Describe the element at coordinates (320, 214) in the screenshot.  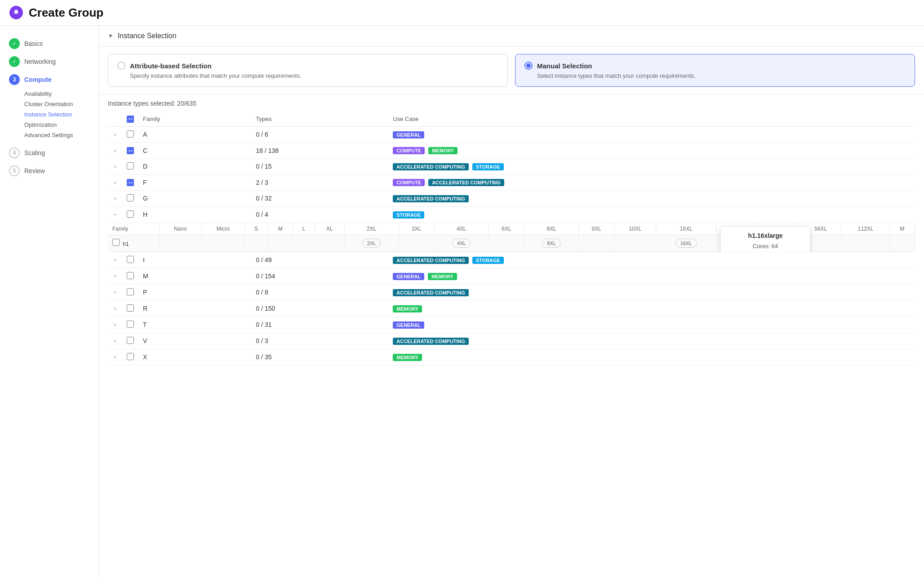
I see `types-H: 0 / 4` at that location.